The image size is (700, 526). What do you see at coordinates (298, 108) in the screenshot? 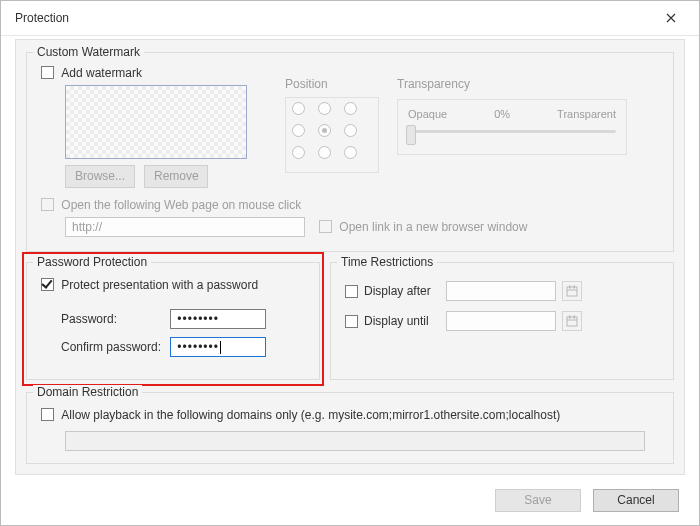
I see `position-radio-tl` at bounding box center [298, 108].